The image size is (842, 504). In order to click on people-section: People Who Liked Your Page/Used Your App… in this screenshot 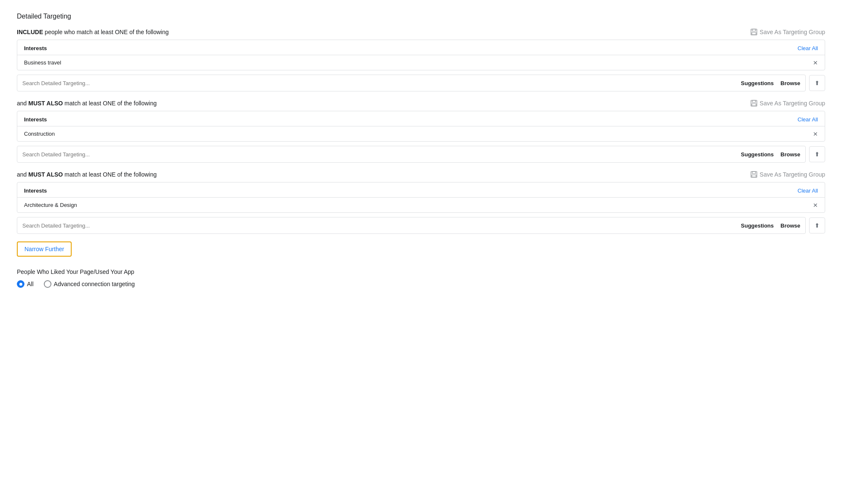, I will do `click(421, 278)`.